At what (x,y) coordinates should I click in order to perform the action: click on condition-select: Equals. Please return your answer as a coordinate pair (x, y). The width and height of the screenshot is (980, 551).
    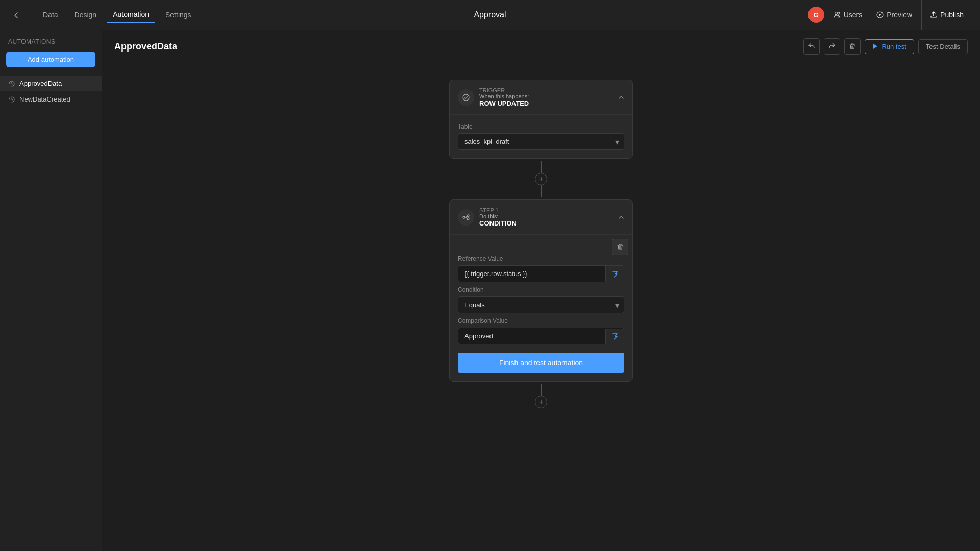
    Looking at the image, I should click on (541, 305).